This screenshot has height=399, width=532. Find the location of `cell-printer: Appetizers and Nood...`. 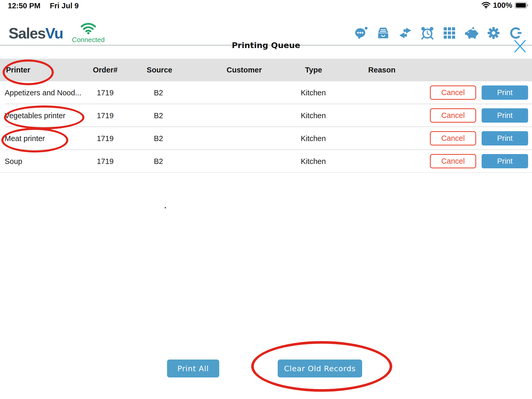

cell-printer: Appetizers and Nood... is located at coordinates (43, 93).